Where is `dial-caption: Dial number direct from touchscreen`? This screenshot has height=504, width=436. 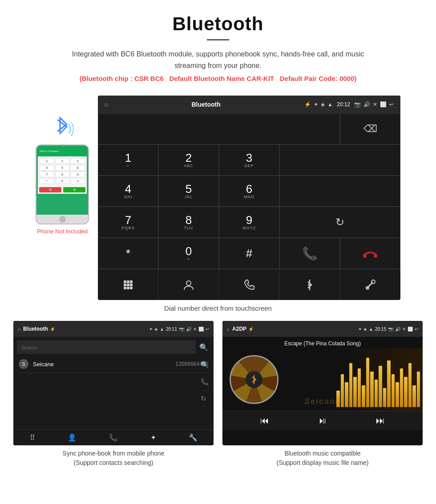 dial-caption: Dial number direct from touchscreen is located at coordinates (218, 308).